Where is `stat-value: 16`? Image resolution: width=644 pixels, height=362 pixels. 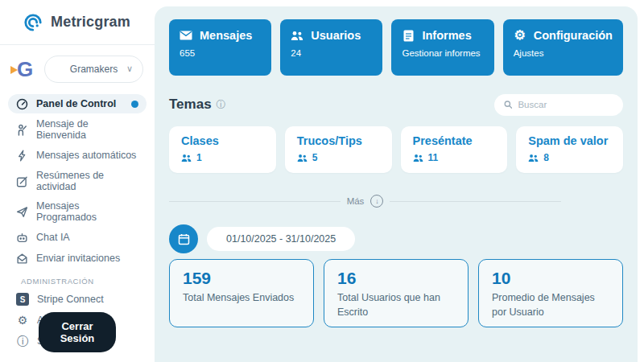
stat-value: 16 is located at coordinates (396, 278).